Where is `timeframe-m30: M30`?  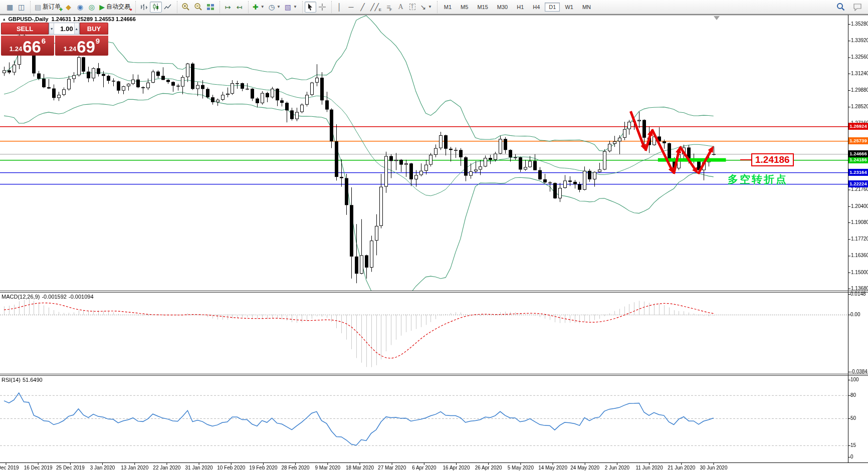
timeframe-m30: M30 is located at coordinates (502, 7).